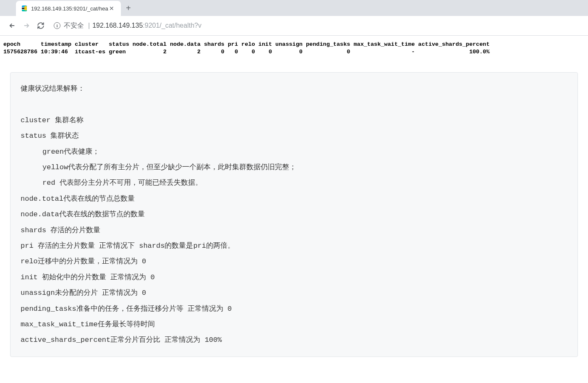 The image size is (588, 383). What do you see at coordinates (151, 26) in the screenshot?
I see `url-port: :9201` at bounding box center [151, 26].